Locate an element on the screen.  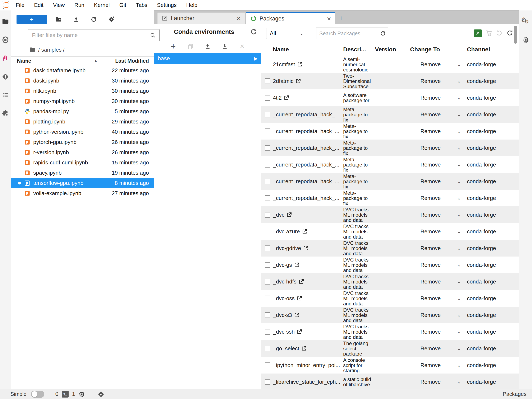
menu-item: View is located at coordinates (59, 5).